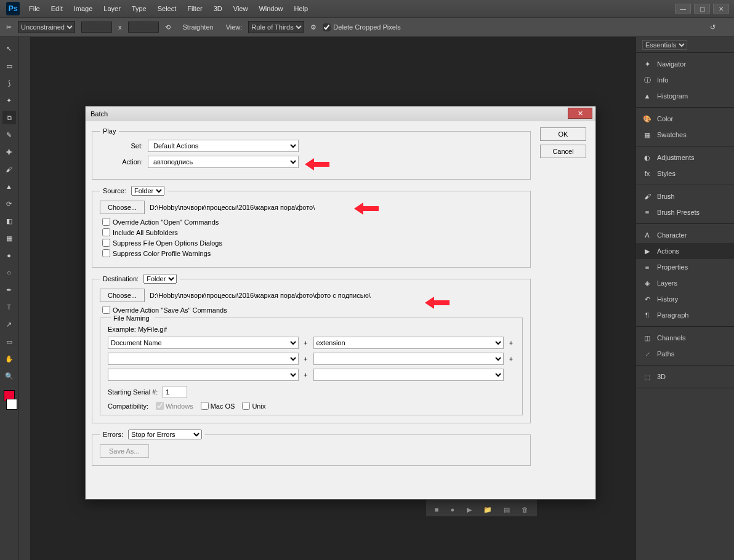  What do you see at coordinates (241, 9) in the screenshot?
I see `menu-view: View` at bounding box center [241, 9].